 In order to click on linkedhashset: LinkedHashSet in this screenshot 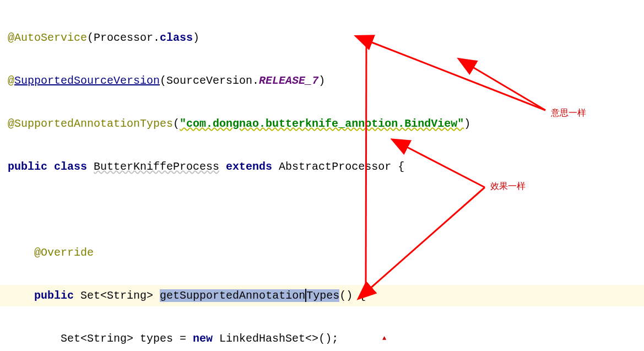, I will do `click(262, 338)`.